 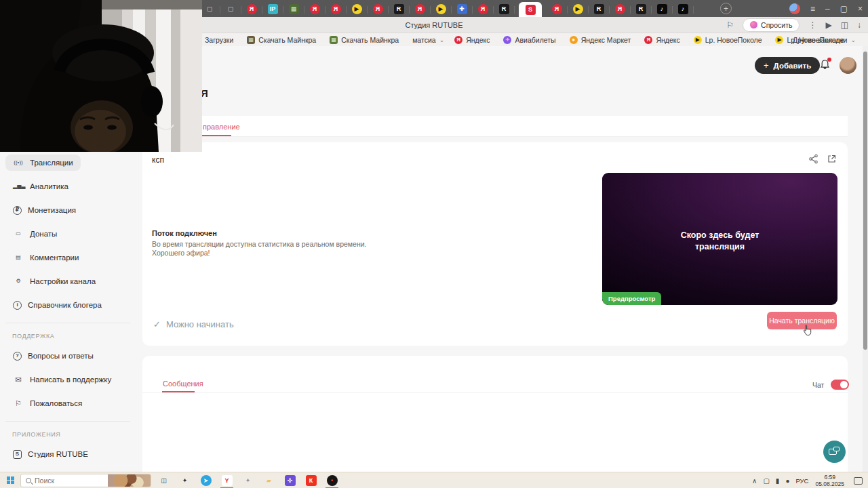 What do you see at coordinates (754, 481) in the screenshot?
I see `chevron-up-icon: ∧` at bounding box center [754, 481].